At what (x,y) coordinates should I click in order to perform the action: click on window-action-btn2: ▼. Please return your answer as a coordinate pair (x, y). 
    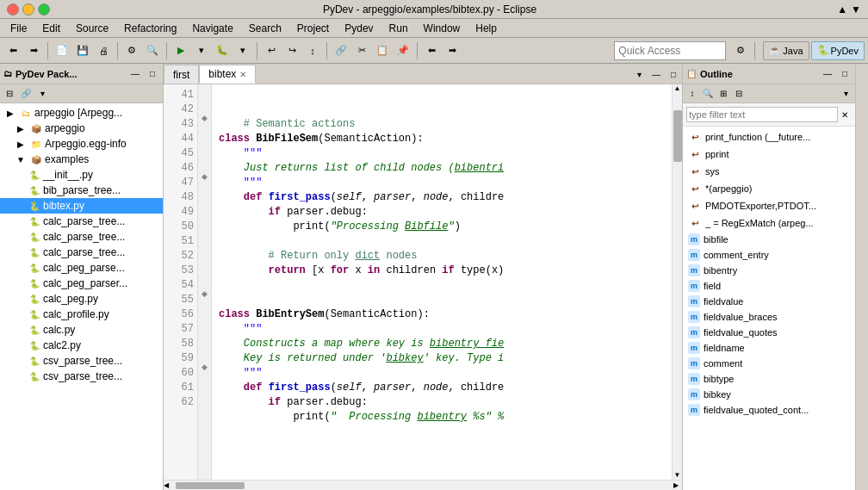
    Looking at the image, I should click on (856, 9).